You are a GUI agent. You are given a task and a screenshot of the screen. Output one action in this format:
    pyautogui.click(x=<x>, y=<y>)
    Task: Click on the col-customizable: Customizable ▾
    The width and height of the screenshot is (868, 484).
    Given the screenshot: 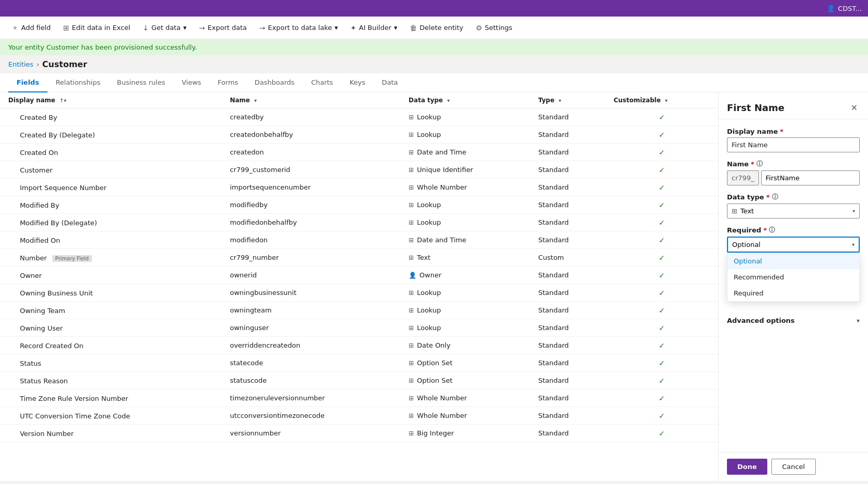 What is the action you would take?
    pyautogui.click(x=662, y=100)
    